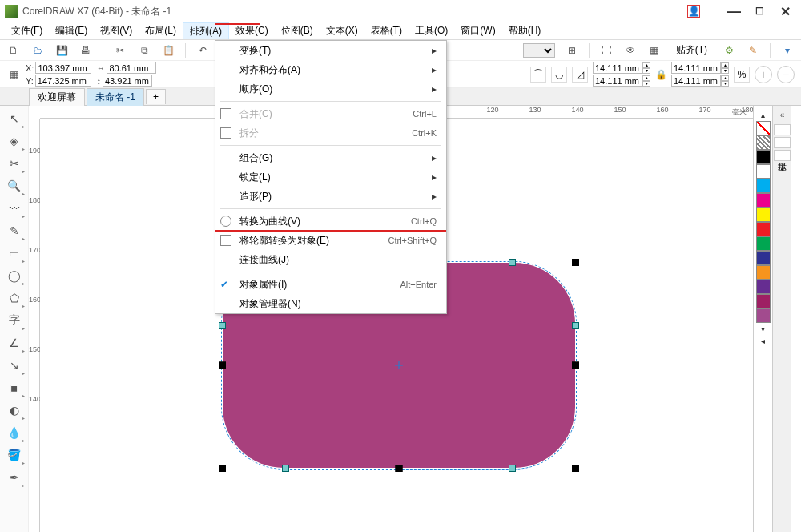 This screenshot has width=801, height=532. I want to click on menu-view: 视图(V), so click(116, 30).